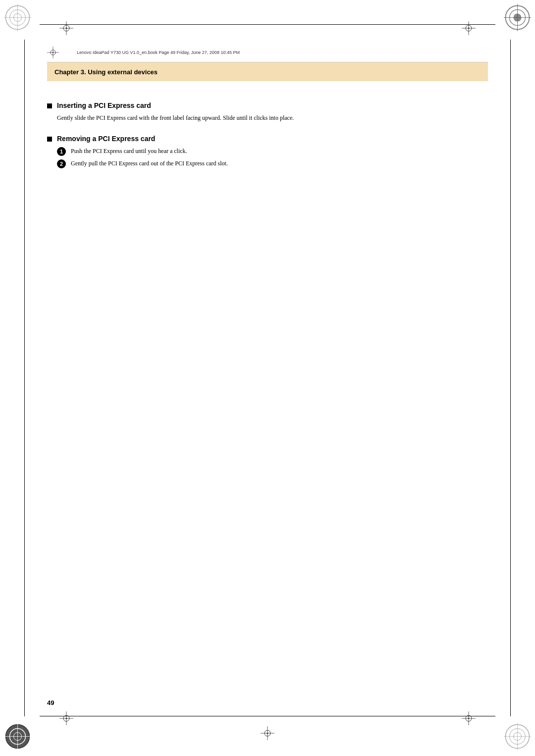 The height and width of the screenshot is (756, 535). I want to click on step-text-1: Push the PCI Express card until you hear…, so click(279, 151).